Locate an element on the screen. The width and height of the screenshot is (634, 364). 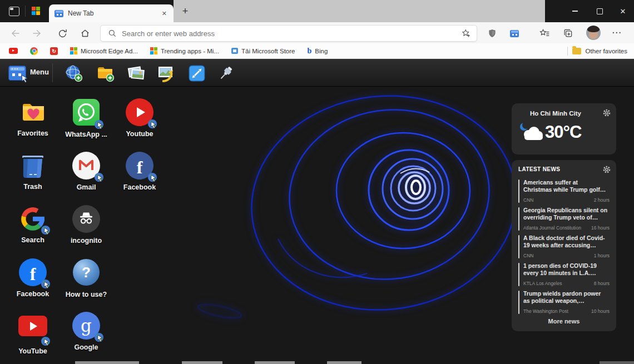
tab-title: New Tab is located at coordinates (115, 13).